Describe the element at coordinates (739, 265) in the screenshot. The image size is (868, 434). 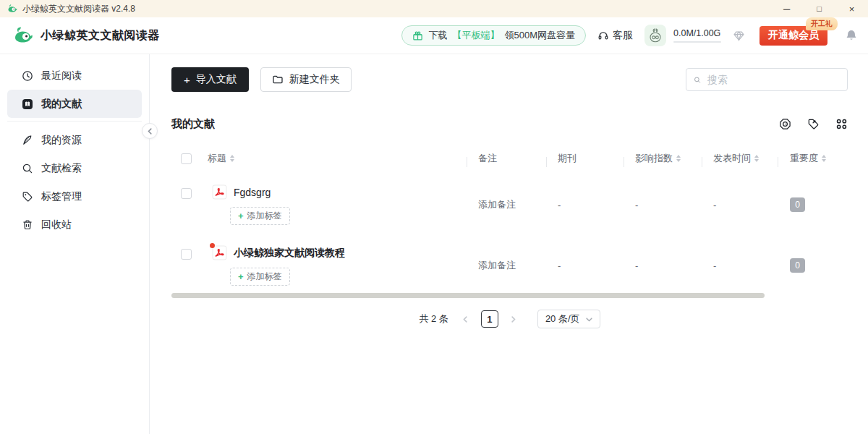
I see `row-published-cell: -` at that location.